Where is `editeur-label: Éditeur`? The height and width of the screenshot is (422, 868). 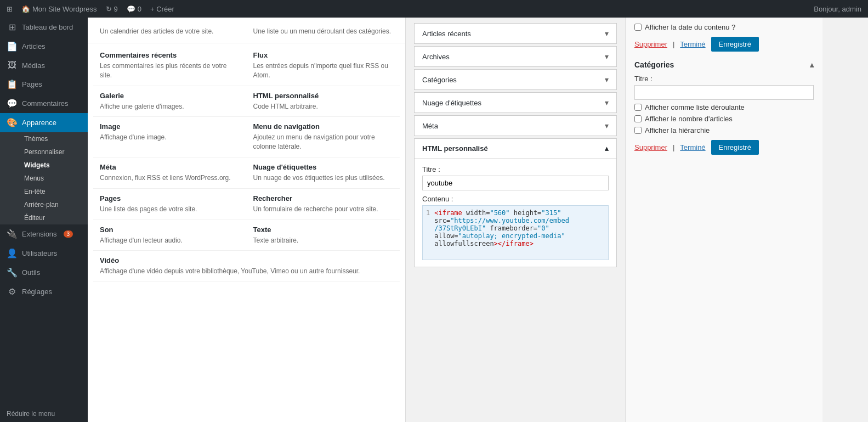
editeur-label: Éditeur is located at coordinates (35, 218).